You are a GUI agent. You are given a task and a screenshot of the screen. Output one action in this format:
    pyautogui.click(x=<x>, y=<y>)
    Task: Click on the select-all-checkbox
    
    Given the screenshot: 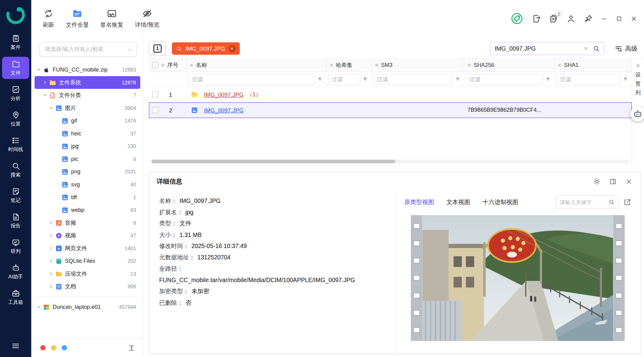 What is the action you would take?
    pyautogui.click(x=155, y=65)
    